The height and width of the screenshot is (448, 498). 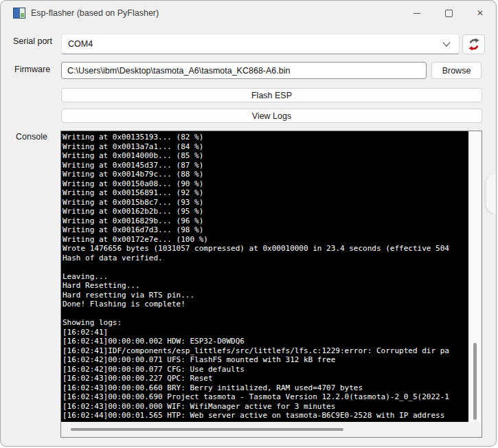 I want to click on console-line: Writing at 0x0014000b... (85 %), so click(x=265, y=156).